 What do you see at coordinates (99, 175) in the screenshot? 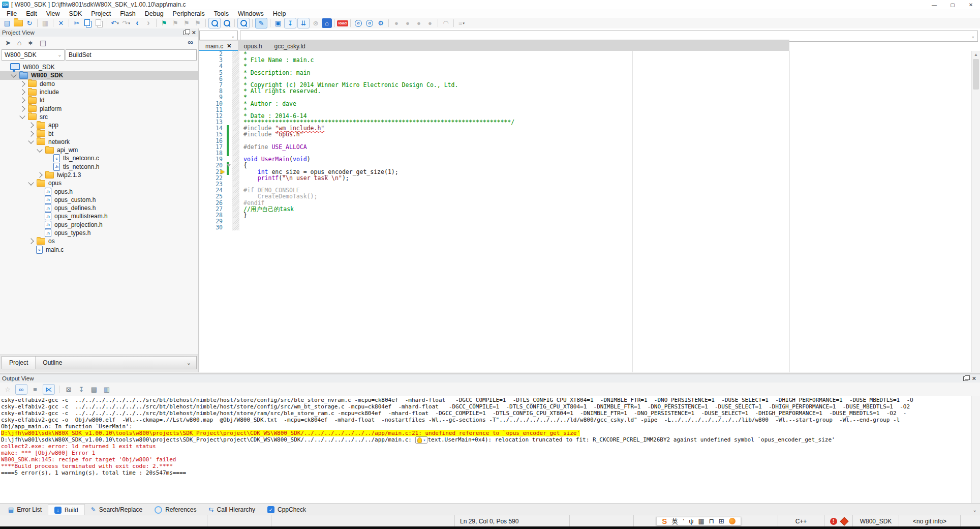
I see `tree-item: lwip2.1.3` at bounding box center [99, 175].